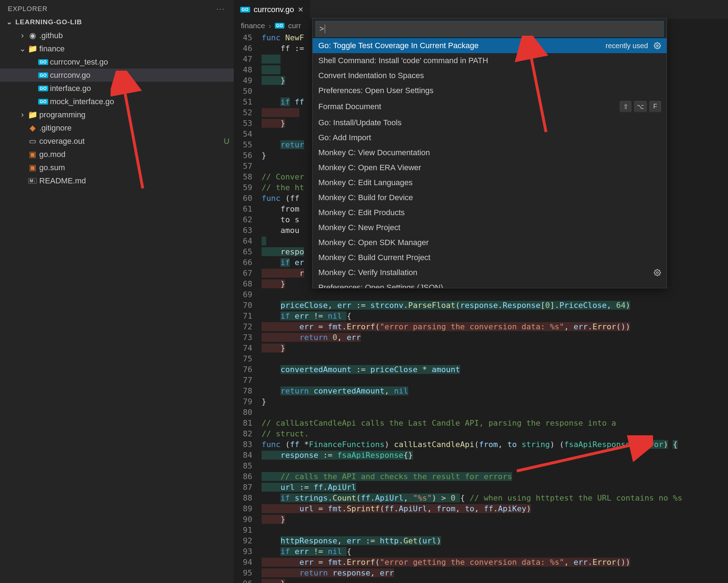  Describe the element at coordinates (359, 228) in the screenshot. I see `palette-item-label: Monkey C: New Project` at that location.